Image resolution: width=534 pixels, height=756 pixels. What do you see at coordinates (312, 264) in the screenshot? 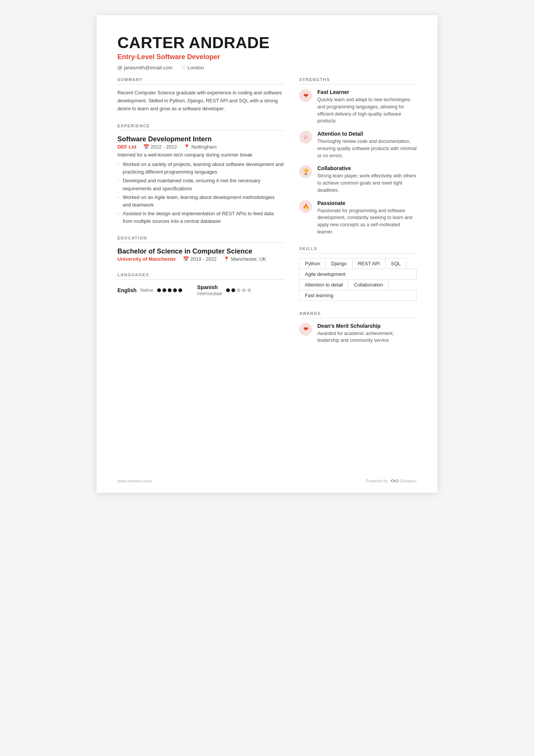
I see `skill-python: Python` at bounding box center [312, 264].